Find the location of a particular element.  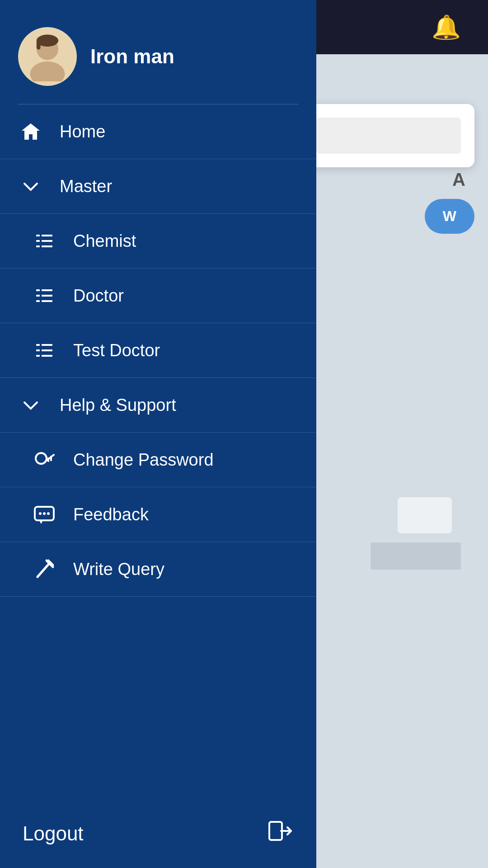

chevron-down-icon-help is located at coordinates (31, 405).